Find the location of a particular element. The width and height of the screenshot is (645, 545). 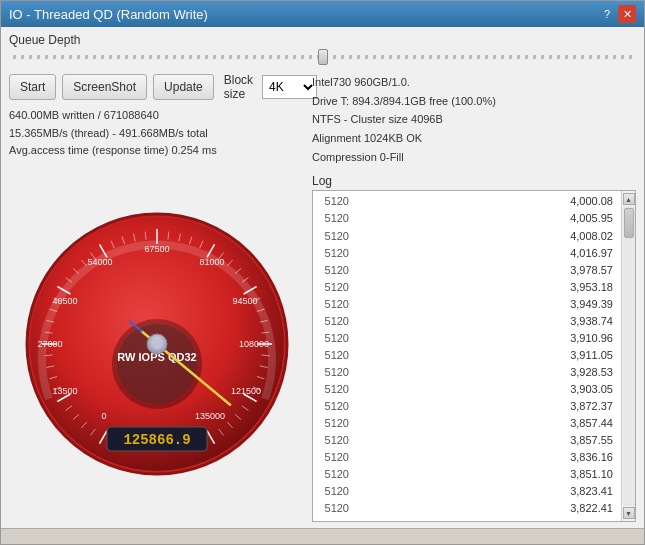

log-col-iops: 3,826.33 is located at coordinates (487, 519).